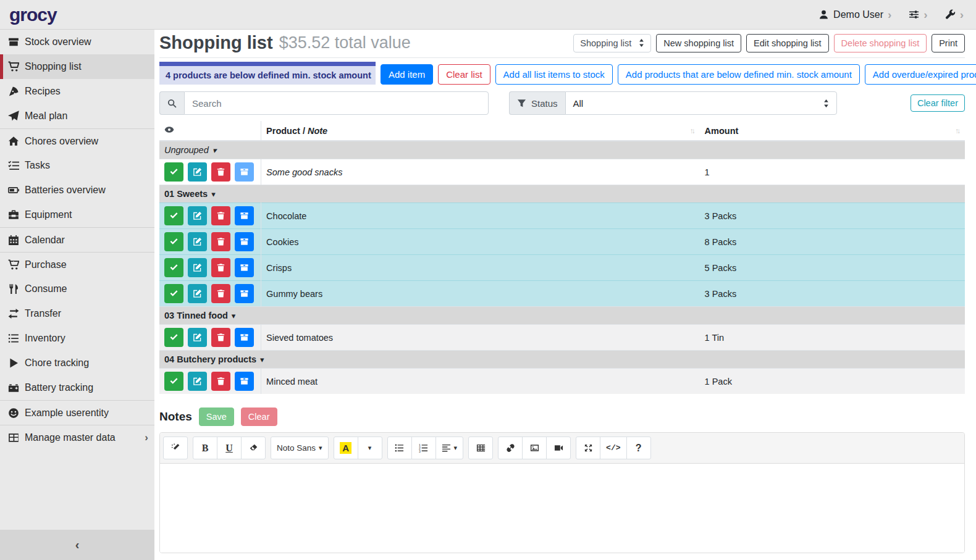  What do you see at coordinates (67, 413) in the screenshot?
I see `sidebar-item-label: Example userentity` at bounding box center [67, 413].